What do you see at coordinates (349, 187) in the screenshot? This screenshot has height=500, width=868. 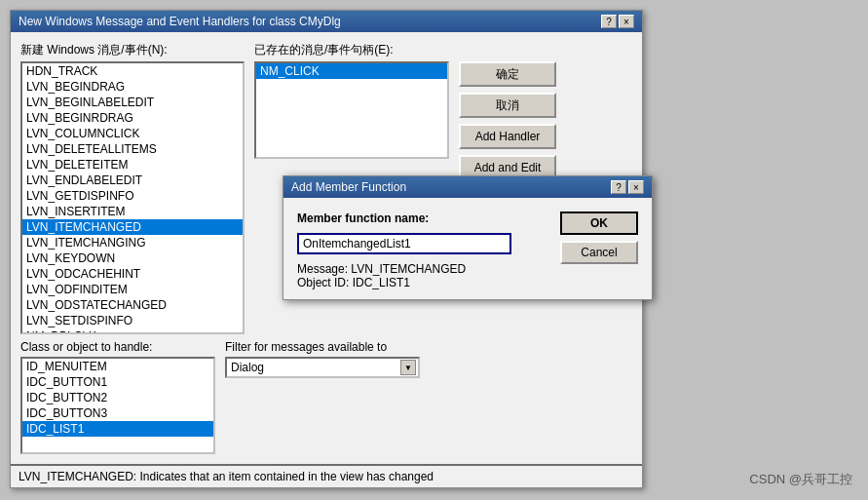 I see `sub-dialog-title: Add Member Function` at bounding box center [349, 187].